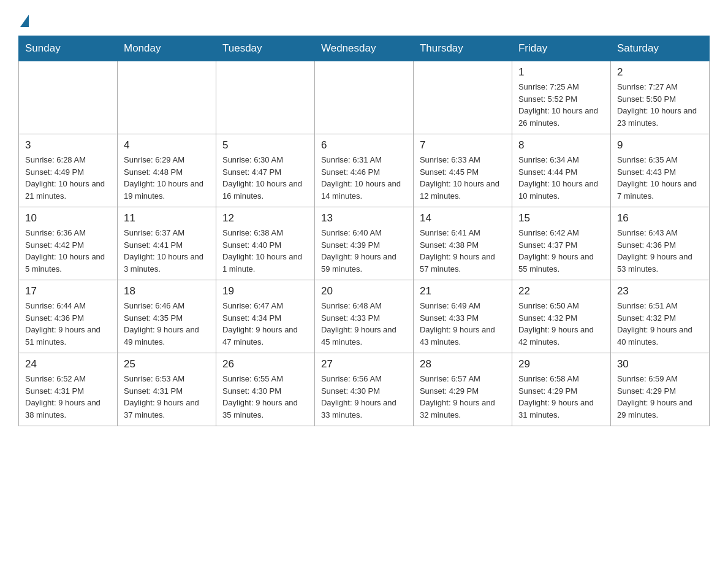  I want to click on calendar-cell: 11Sunrise: 6:37 AM Sunset: 4:41 PM Dayli…, so click(167, 244).